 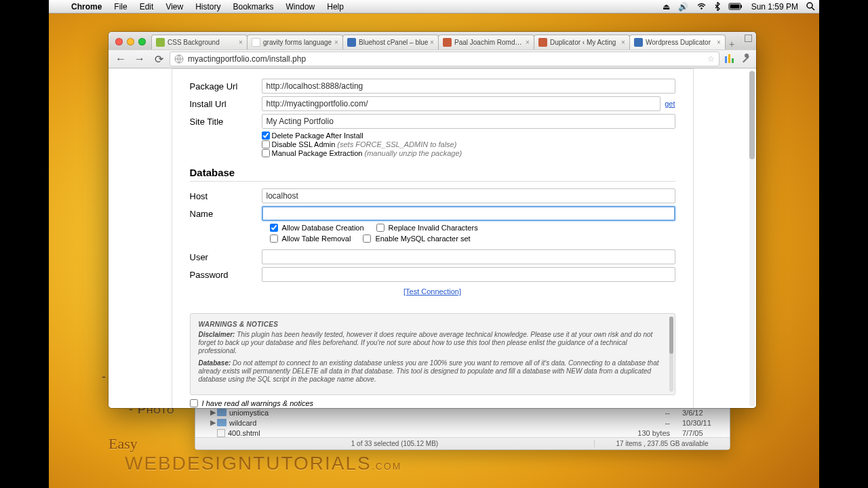 What do you see at coordinates (222, 423) in the screenshot?
I see `folder-icon` at bounding box center [222, 423].